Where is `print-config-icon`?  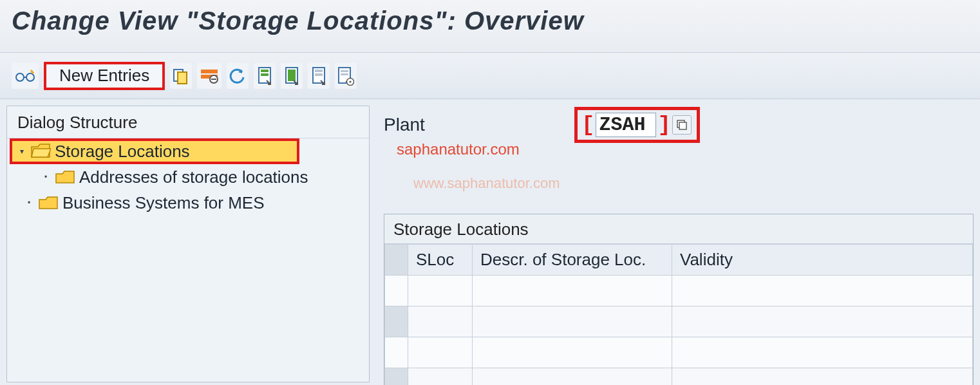 print-config-icon is located at coordinates (346, 76).